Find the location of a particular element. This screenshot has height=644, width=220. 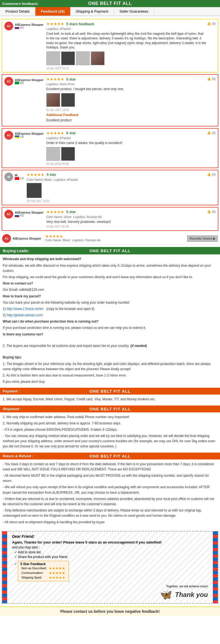

shipment-text2: 2. Normally shipping via post airmail, d… is located at coordinates (110, 423).